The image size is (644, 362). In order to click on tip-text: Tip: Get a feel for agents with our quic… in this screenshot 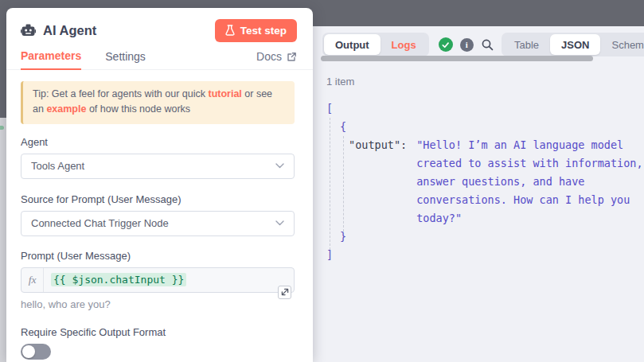, I will do `click(120, 94)`.